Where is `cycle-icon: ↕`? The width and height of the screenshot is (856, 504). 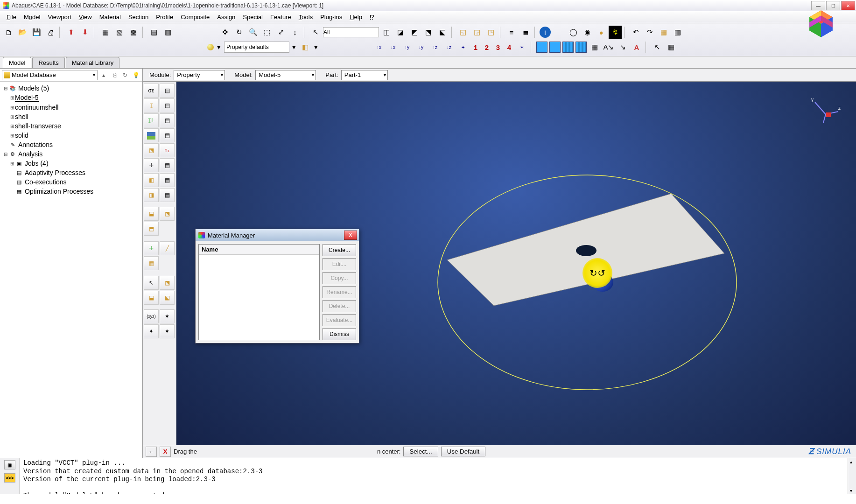 cycle-icon: ↕ is located at coordinates (295, 32).